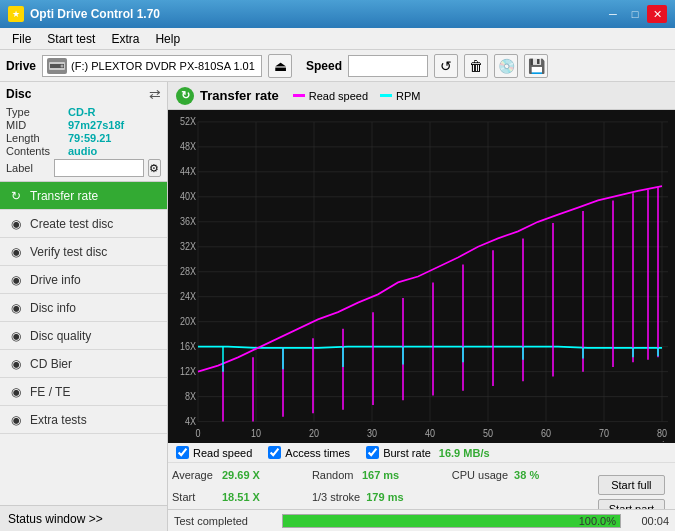 The image size is (675, 531). What do you see at coordinates (84, 252) in the screenshot?
I see `nav-item-verify-test-disc: ◉ Verify test disc` at bounding box center [84, 252].